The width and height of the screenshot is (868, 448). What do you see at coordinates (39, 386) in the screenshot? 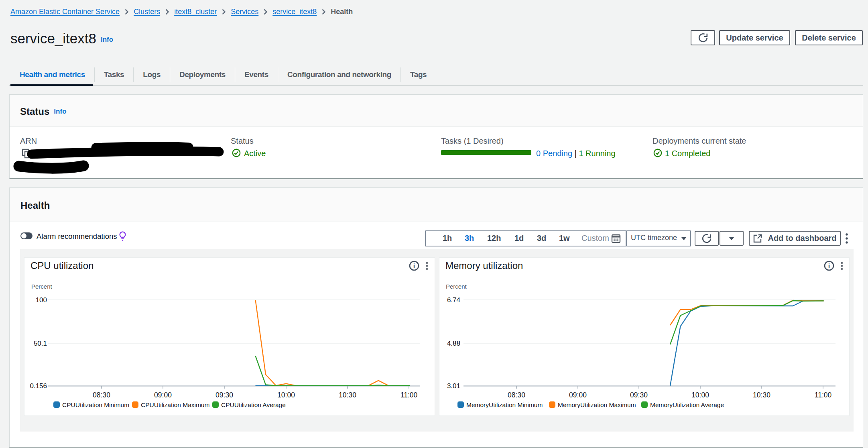
I see `svg-text: 0.156` at bounding box center [39, 386].